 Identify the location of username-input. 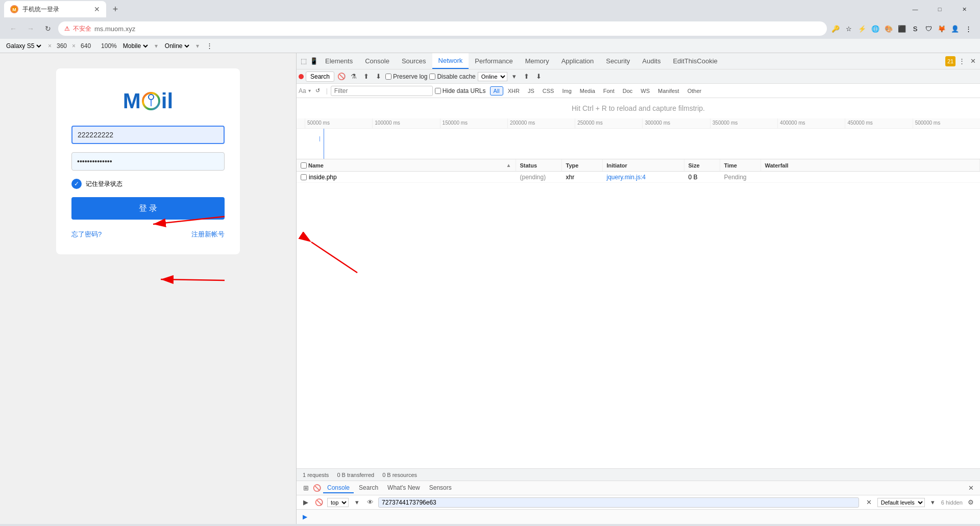
(148, 135).